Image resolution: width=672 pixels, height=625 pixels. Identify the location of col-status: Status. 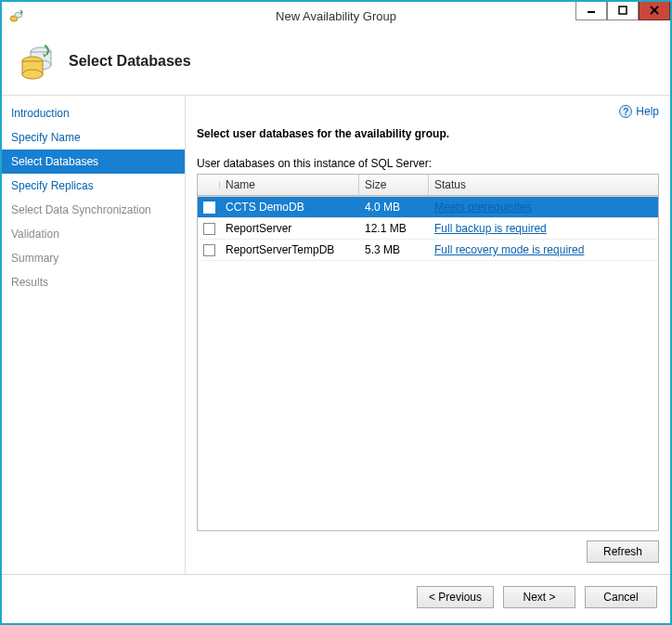
(544, 185).